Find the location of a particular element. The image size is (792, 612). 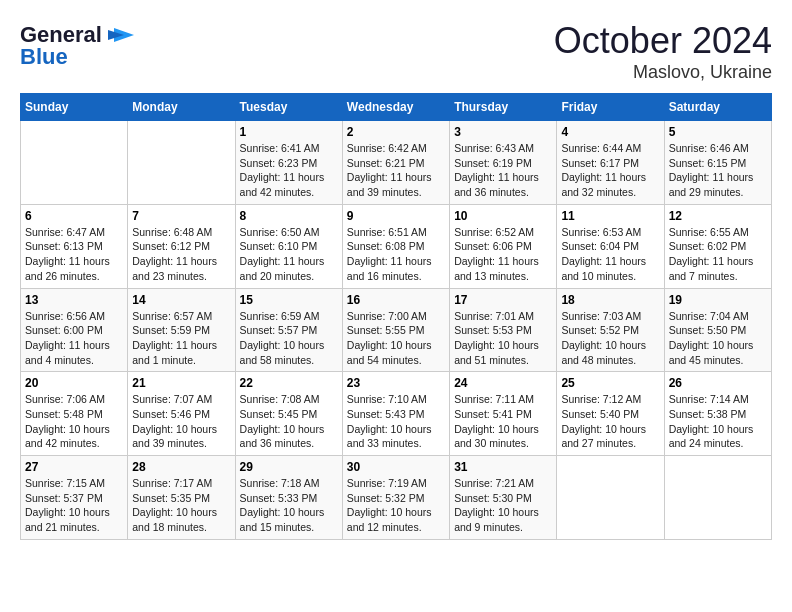

day-number: 27 is located at coordinates (74, 467).